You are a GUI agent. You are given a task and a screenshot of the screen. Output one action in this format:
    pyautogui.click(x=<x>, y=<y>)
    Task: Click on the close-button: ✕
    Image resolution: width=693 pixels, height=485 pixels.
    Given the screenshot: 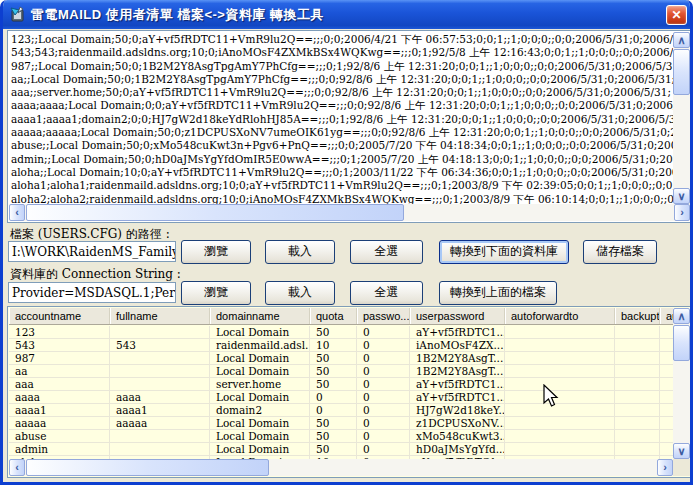 What is the action you would take?
    pyautogui.click(x=676, y=15)
    